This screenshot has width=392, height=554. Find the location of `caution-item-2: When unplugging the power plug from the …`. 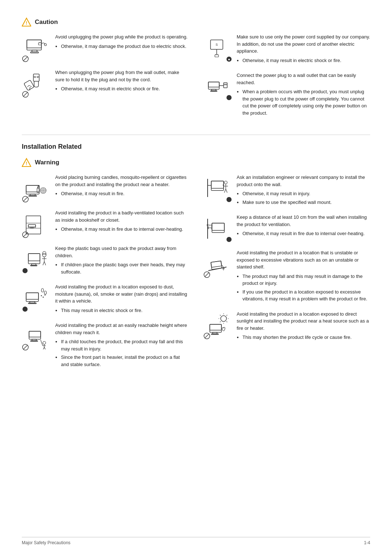

caution-item-2: When unplugging the power plug from the … is located at coordinates (105, 83).